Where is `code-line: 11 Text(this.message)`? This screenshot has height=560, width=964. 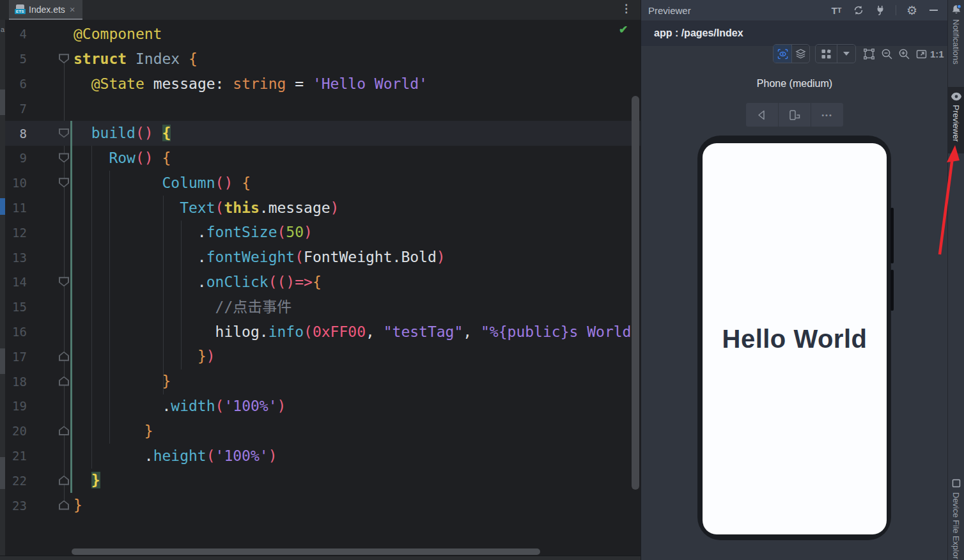
code-line: 11 Text(this.message) is located at coordinates (323, 208).